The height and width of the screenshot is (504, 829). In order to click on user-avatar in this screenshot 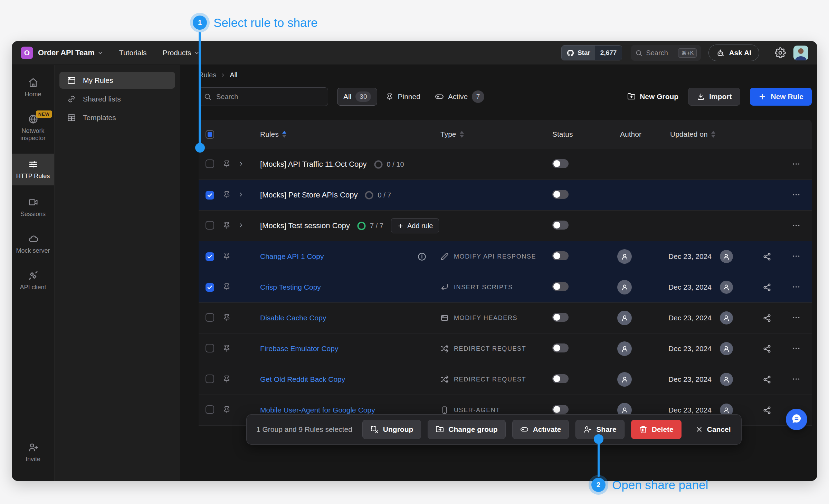, I will do `click(801, 53)`.